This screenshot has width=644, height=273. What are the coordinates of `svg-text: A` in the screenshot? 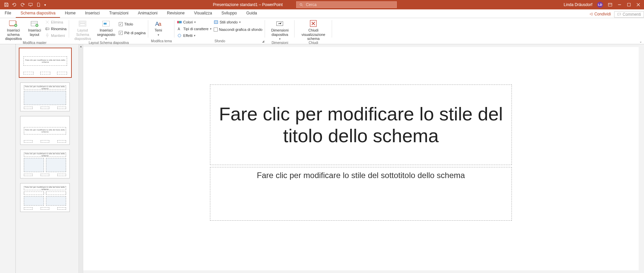 It's located at (179, 29).